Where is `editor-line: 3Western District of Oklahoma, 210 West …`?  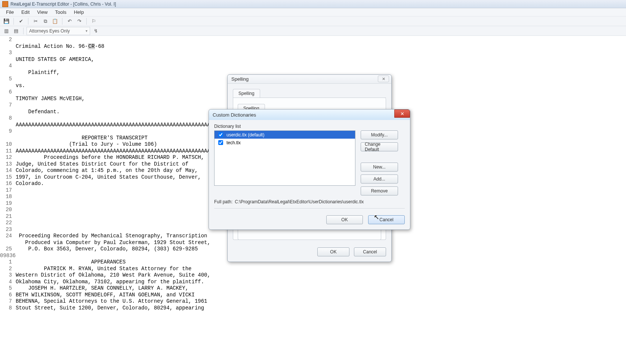 editor-line: 3Western District of Oklahoma, 210 West … is located at coordinates (313, 275).